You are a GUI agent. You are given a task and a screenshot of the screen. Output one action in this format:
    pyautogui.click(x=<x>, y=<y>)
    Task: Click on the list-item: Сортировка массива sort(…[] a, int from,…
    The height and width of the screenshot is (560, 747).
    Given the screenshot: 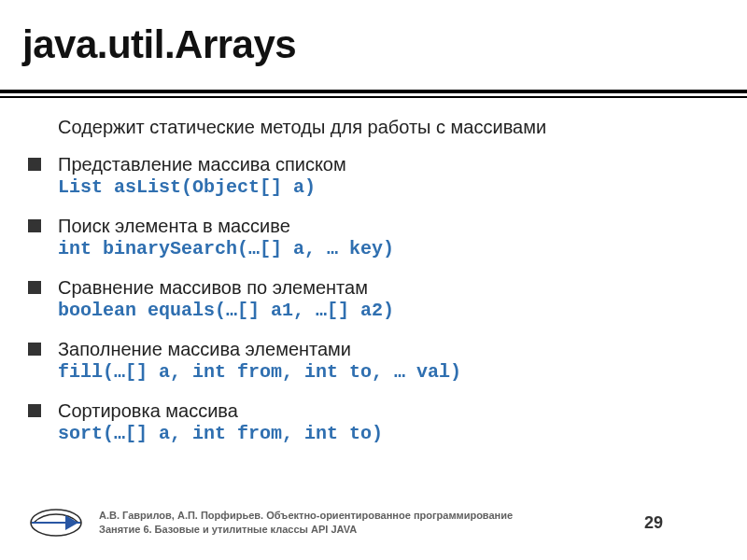 What is the action you would take?
    pyautogui.click(x=389, y=422)
    